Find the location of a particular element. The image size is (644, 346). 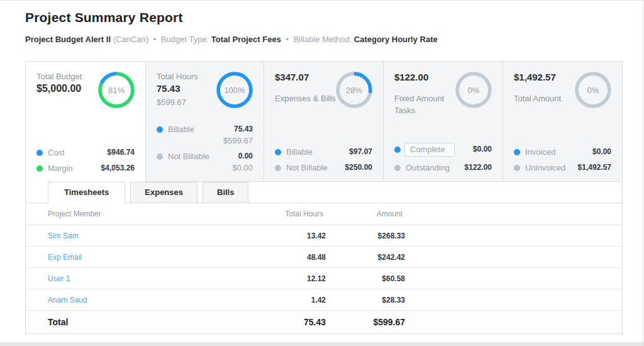

col-header-project-member: Project Member is located at coordinates (149, 214).